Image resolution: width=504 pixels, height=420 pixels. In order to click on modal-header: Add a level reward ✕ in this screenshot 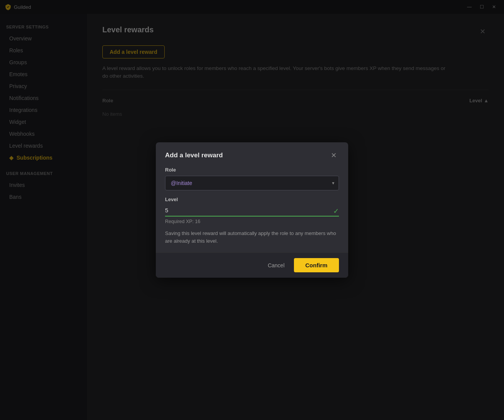, I will do `click(252, 155)`.